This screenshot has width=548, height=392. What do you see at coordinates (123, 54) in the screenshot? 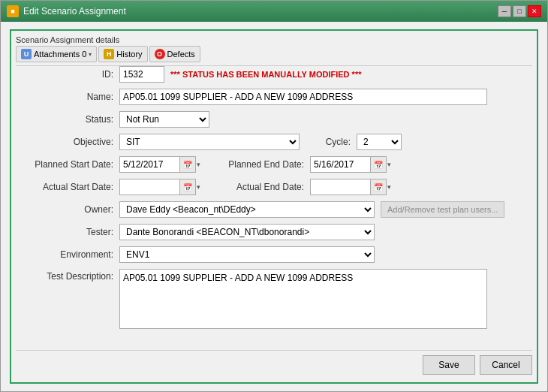
I see `history-button: H History` at bounding box center [123, 54].